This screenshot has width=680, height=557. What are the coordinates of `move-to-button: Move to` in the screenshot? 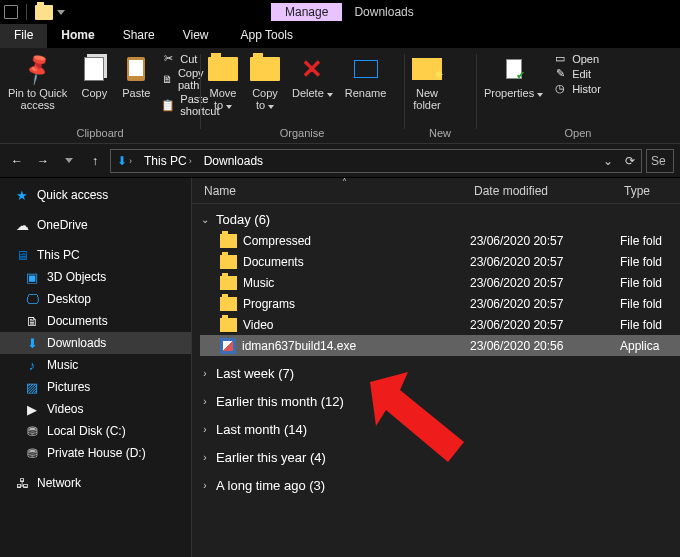 It's located at (223, 82).